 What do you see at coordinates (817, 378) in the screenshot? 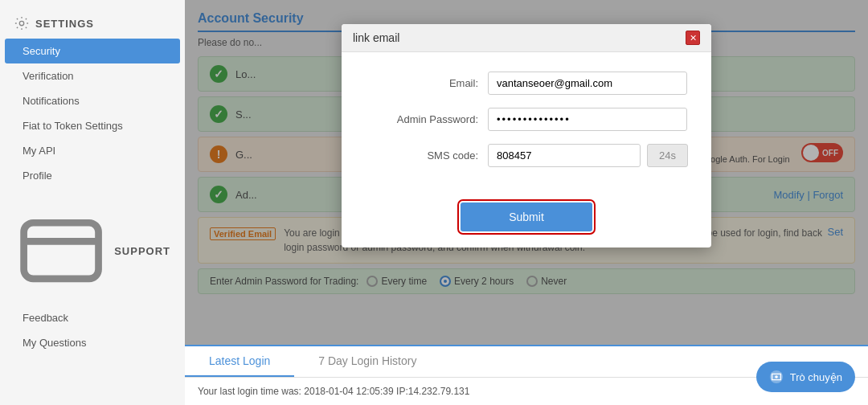
I see `chat-label: Trò chuyện` at bounding box center [817, 378].